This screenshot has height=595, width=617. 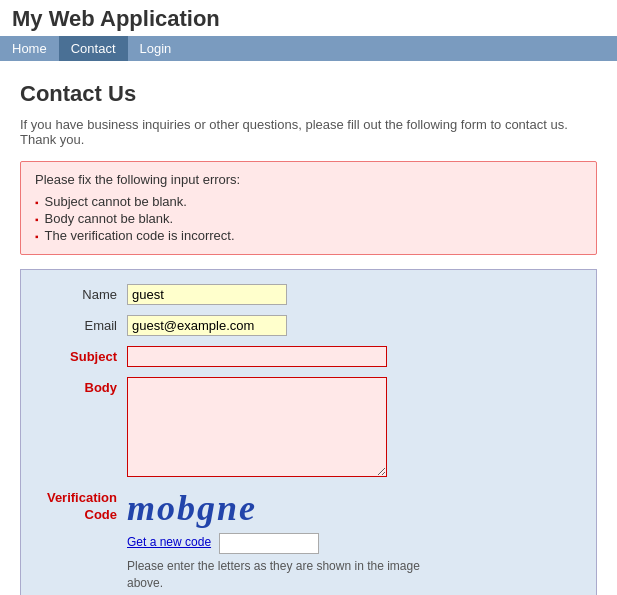 What do you see at coordinates (156, 48) in the screenshot?
I see `nav-login: Login` at bounding box center [156, 48].